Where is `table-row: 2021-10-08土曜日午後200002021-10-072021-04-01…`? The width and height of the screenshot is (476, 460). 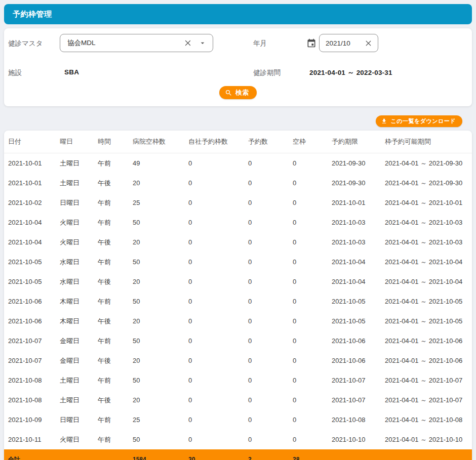
table-row: 2021-10-08土曜日午後200002021-10-072021-04-01… is located at coordinates (238, 400).